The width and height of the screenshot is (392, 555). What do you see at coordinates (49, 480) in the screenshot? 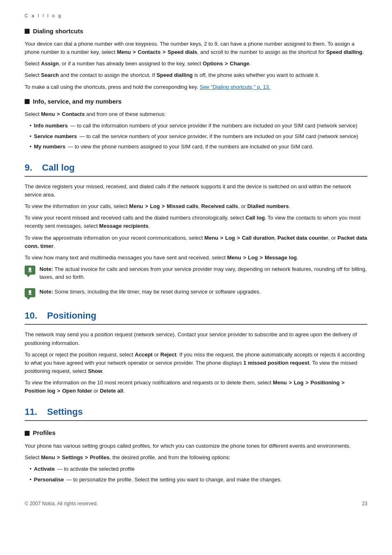
I see `personalise-label: Personalise` at bounding box center [49, 480].